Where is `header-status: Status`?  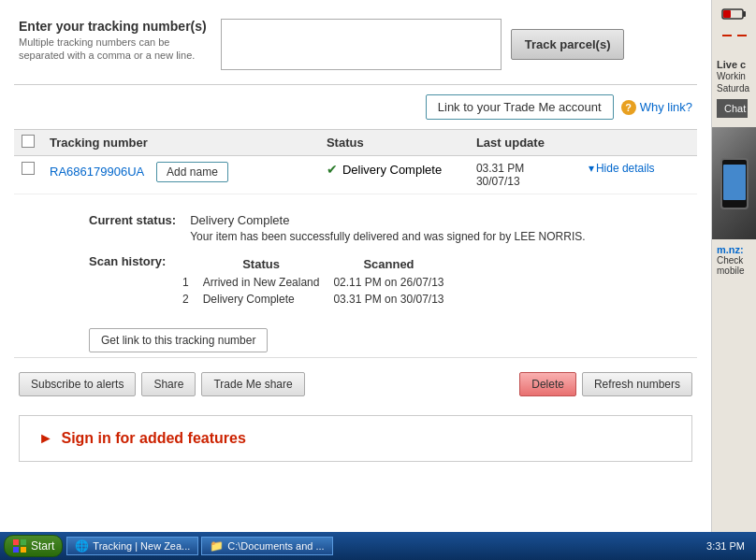
header-status: Status is located at coordinates (394, 143).